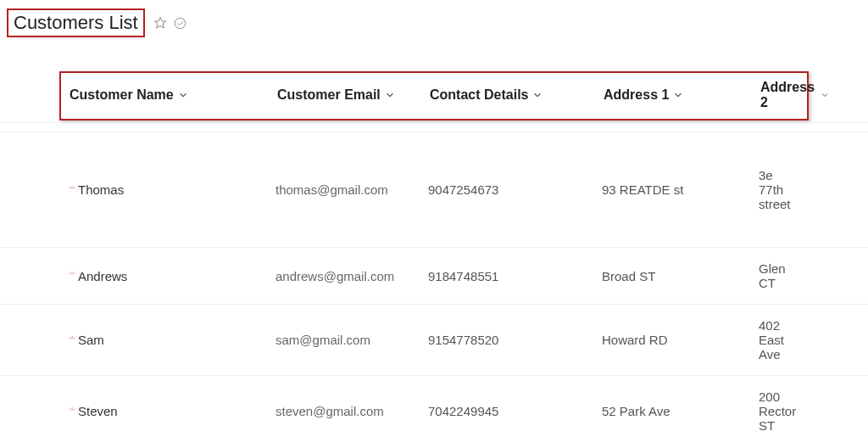 Image resolution: width=868 pixels, height=437 pixels. Describe the element at coordinates (434, 23) in the screenshot. I see `page-header: Customers List` at that location.